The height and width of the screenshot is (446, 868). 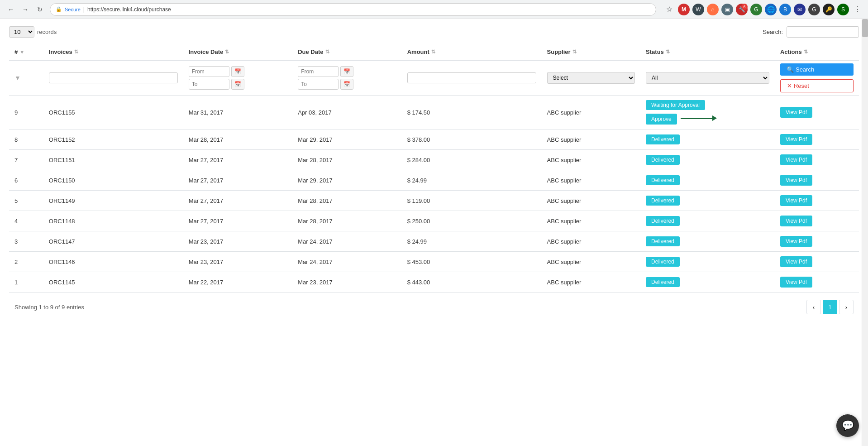 What do you see at coordinates (238, 242) in the screenshot?
I see `cell-invoice-date: Mar 23, 2017` at bounding box center [238, 242].